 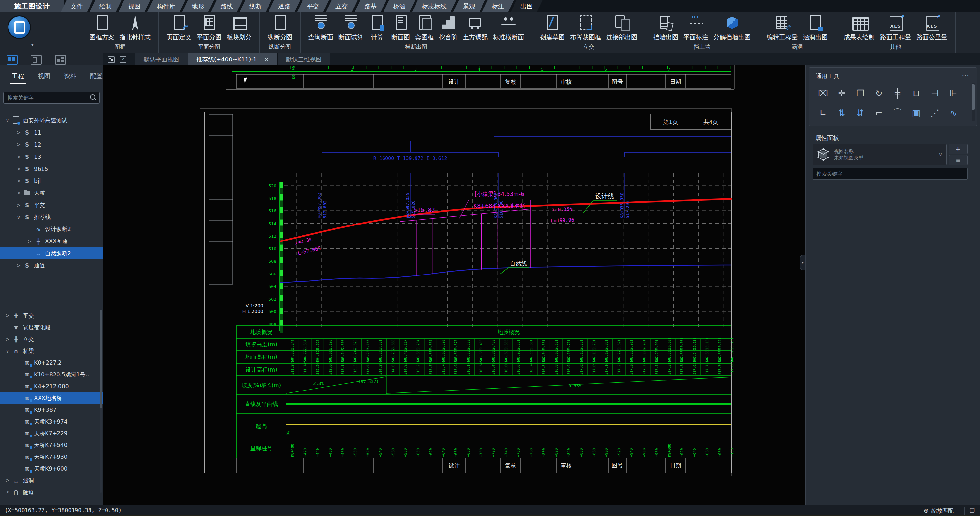 I want to click on sidebar-tab: 工程, so click(x=18, y=78).